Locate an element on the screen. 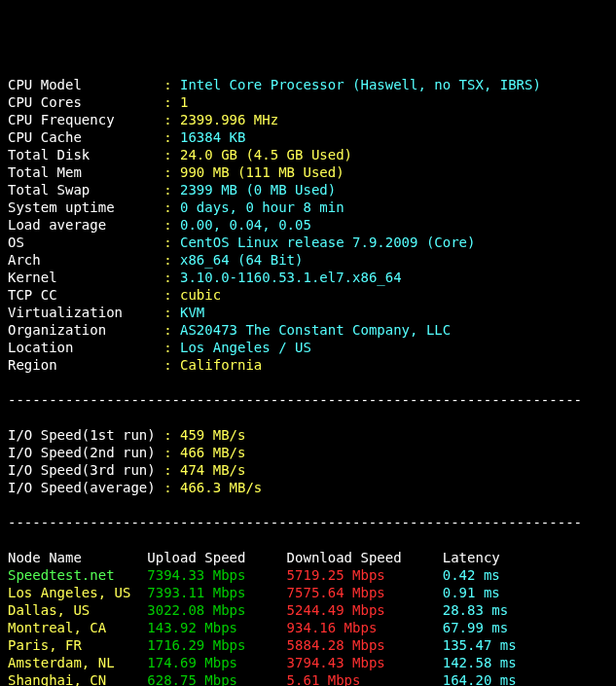 Image resolution: width=616 pixels, height=686 pixels. io-value: 466.3 MB/s is located at coordinates (221, 487).